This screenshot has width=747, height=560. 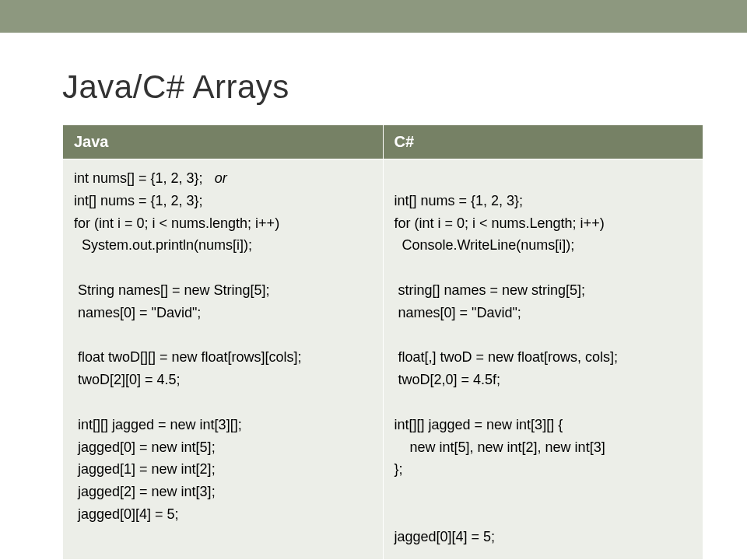 I want to click on header-csharp: C#, so click(x=543, y=142).